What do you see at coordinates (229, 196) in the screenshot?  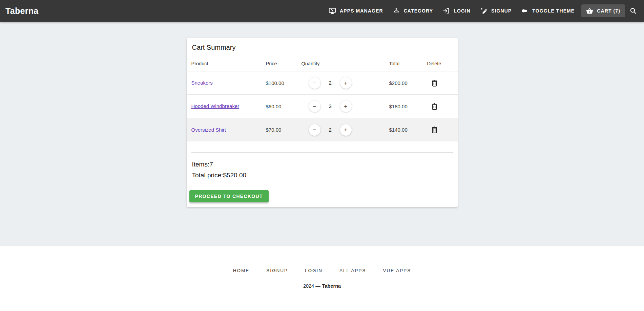 I see `proceed-to-checkout-button: PROCEED TO CHECKOUT` at bounding box center [229, 196].